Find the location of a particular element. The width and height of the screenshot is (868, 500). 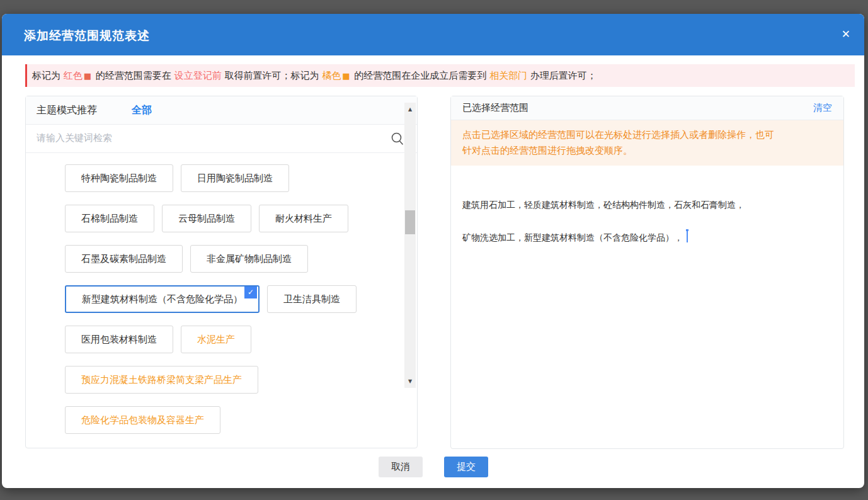

selected-scope-text: 建筑用石加工，轻质建筑材料制造，砼结构构件制造，石灰和石膏制造， is located at coordinates (603, 205).